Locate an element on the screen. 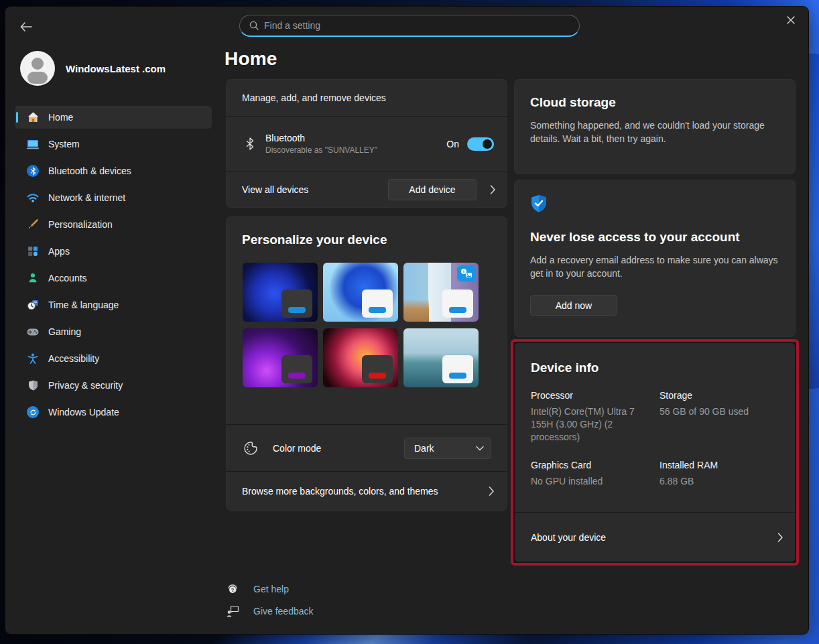 The width and height of the screenshot is (819, 644). device-info-field-storage: Storage 56 GB of 90 GB used is located at coordinates (719, 417).